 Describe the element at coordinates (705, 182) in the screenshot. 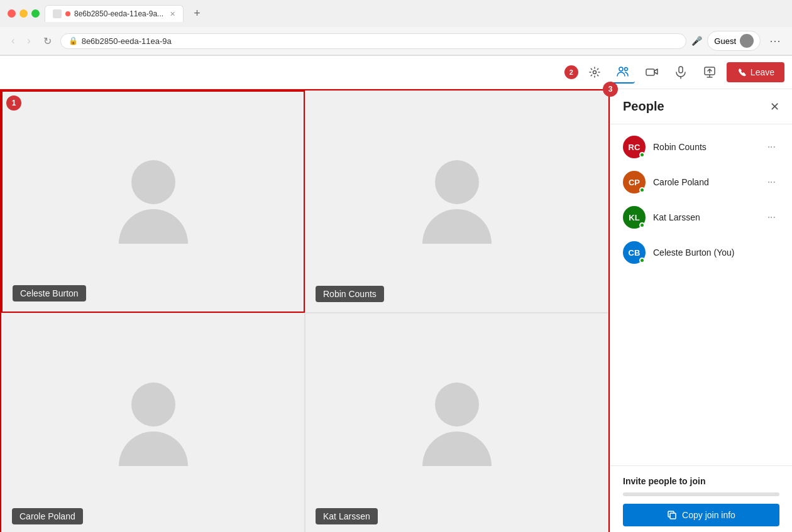

I see `carole-name: Carole Poland` at that location.